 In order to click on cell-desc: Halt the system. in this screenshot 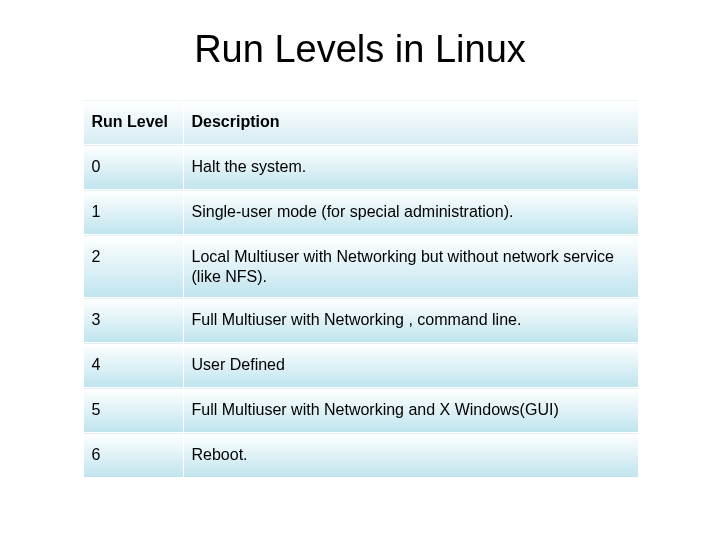, I will do `click(410, 168)`.